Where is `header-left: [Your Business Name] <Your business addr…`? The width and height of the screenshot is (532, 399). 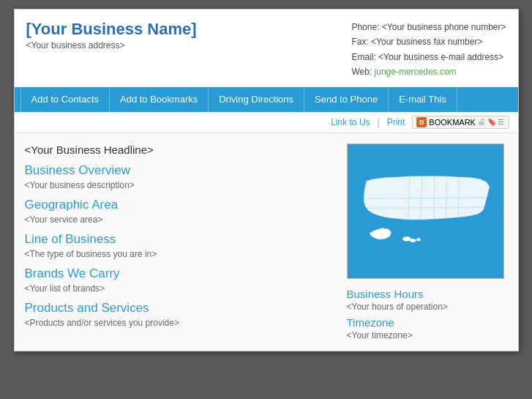
header-left: [Your Business Name] <Your business addr… is located at coordinates (111, 50).